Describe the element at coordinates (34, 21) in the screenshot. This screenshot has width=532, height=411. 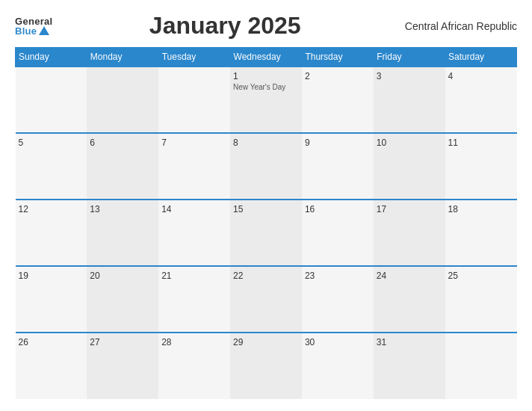
I see `logo-general-text: General` at that location.